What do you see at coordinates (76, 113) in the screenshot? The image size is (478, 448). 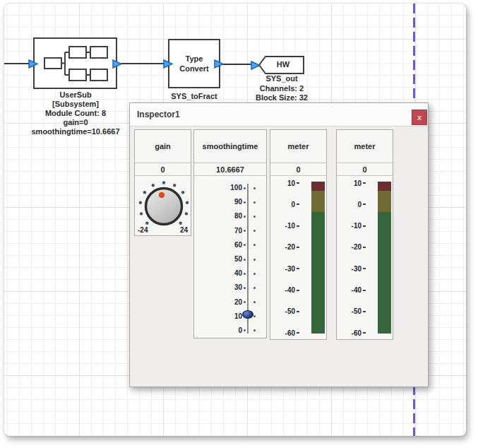 I see `usersub-label: UserSub[Subsystem]Module Count: 8gain=0s…` at bounding box center [76, 113].